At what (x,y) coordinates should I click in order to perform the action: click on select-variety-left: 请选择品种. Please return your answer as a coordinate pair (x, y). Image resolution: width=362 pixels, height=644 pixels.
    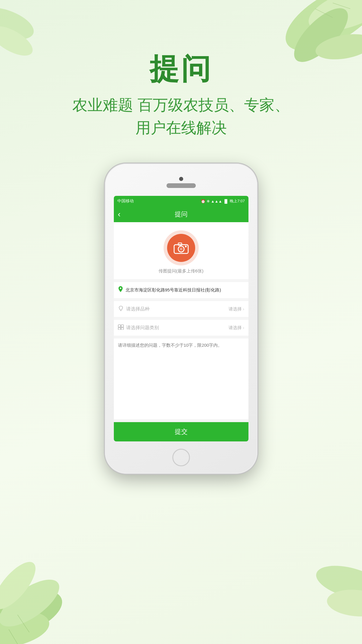
    Looking at the image, I should click on (134, 309).